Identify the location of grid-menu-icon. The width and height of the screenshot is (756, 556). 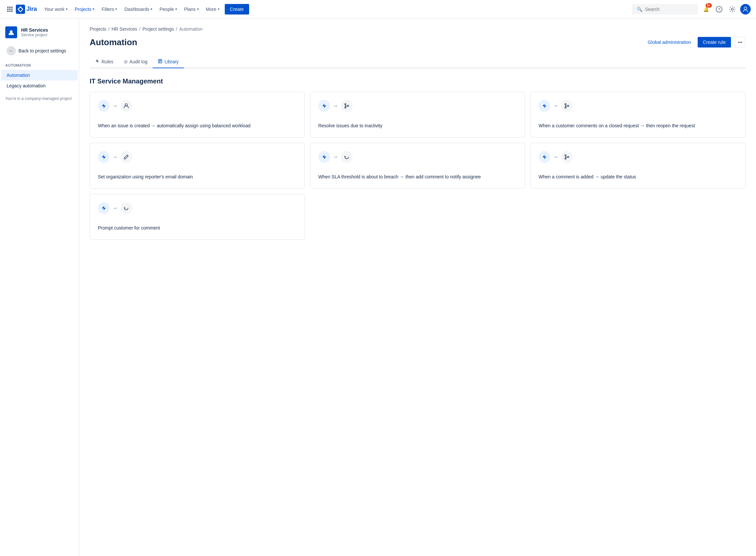
(10, 9).